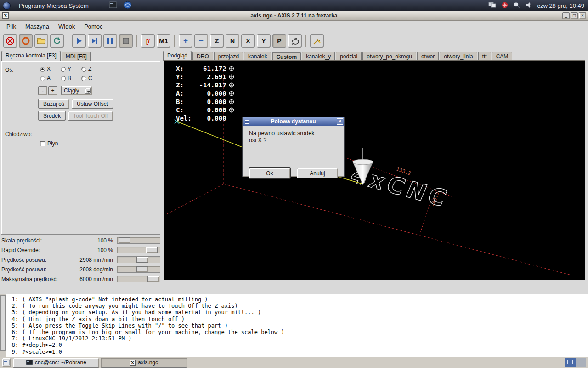 This screenshot has height=368, width=588. I want to click on taskbar-item-terminal: cnc@cnc: ~/Pobrane, so click(56, 362).